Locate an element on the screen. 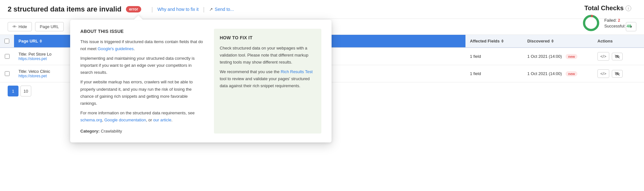 This screenshot has width=644, height=191. row1-checkbox is located at coordinates (7, 56).